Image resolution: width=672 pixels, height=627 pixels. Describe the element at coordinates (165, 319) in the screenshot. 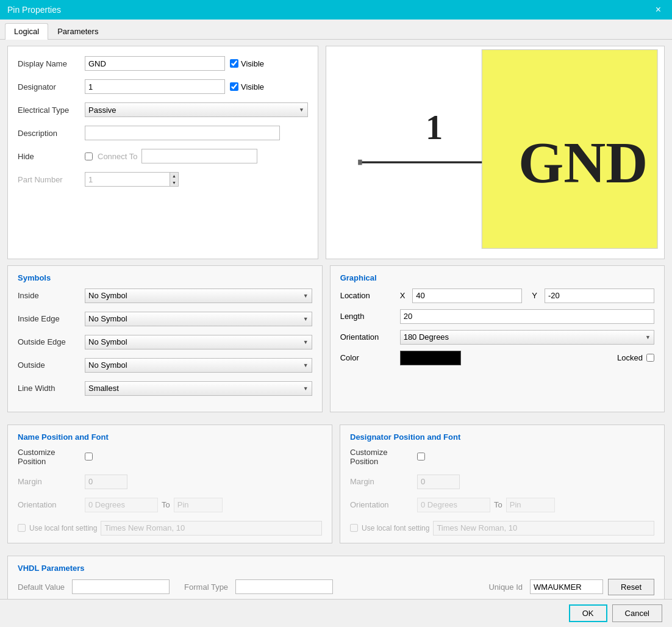

I see `inside-edge-row: Inside Edge No Symbol` at that location.